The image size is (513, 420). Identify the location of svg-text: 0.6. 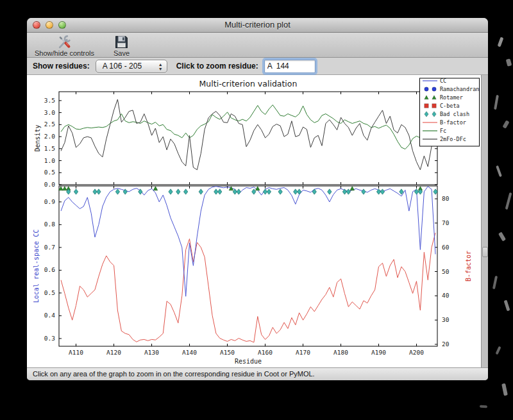
(50, 269).